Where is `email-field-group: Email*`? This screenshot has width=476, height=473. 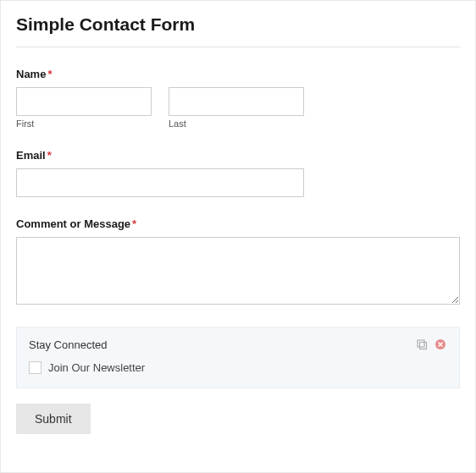
email-field-group: Email* is located at coordinates (238, 173).